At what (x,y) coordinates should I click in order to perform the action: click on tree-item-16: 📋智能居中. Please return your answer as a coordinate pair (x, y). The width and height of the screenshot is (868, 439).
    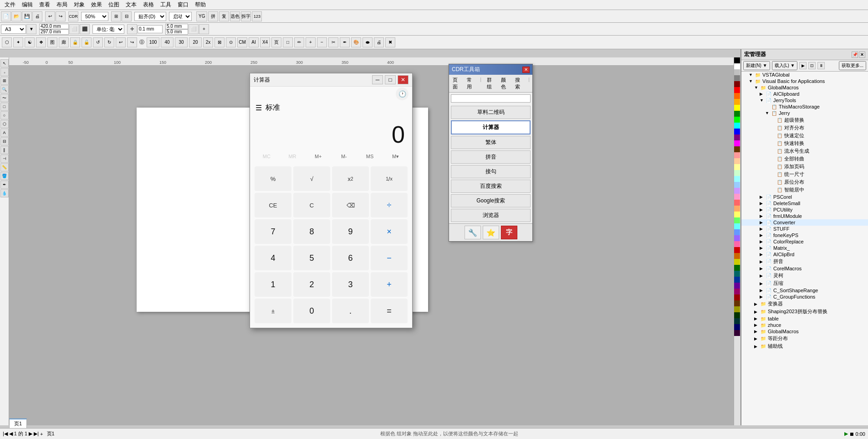
    Looking at the image, I should click on (805, 190).